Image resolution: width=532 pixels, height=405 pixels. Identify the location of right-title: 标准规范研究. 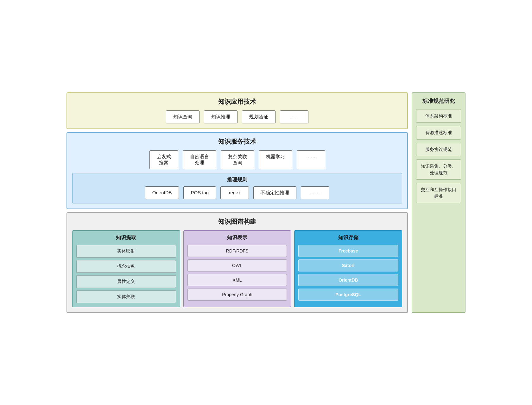
(439, 101).